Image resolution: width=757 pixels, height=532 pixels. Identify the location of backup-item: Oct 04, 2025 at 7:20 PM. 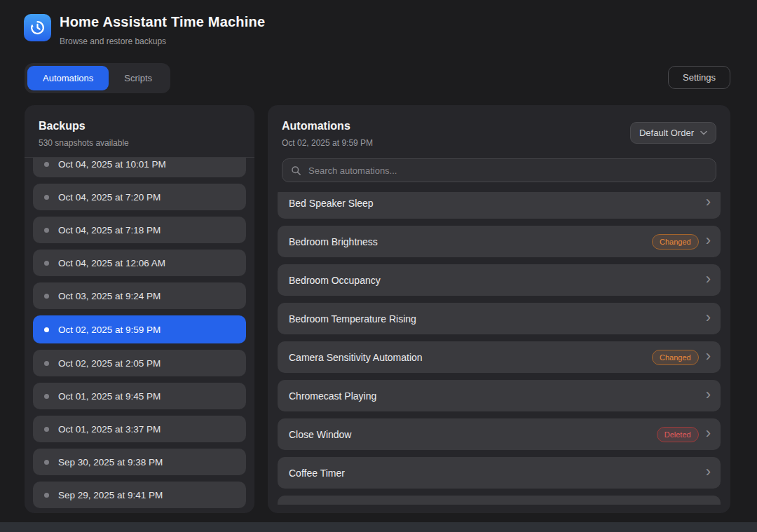
(139, 197).